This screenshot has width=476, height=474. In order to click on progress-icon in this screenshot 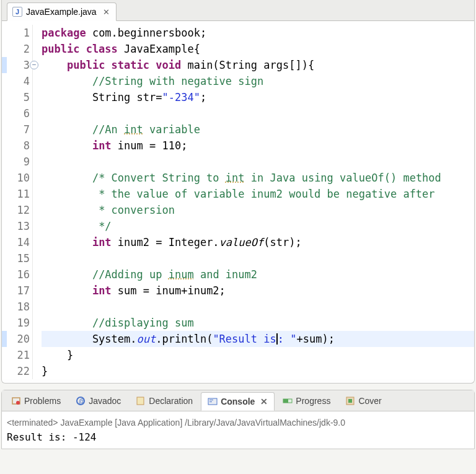, I will do `click(288, 401)`.